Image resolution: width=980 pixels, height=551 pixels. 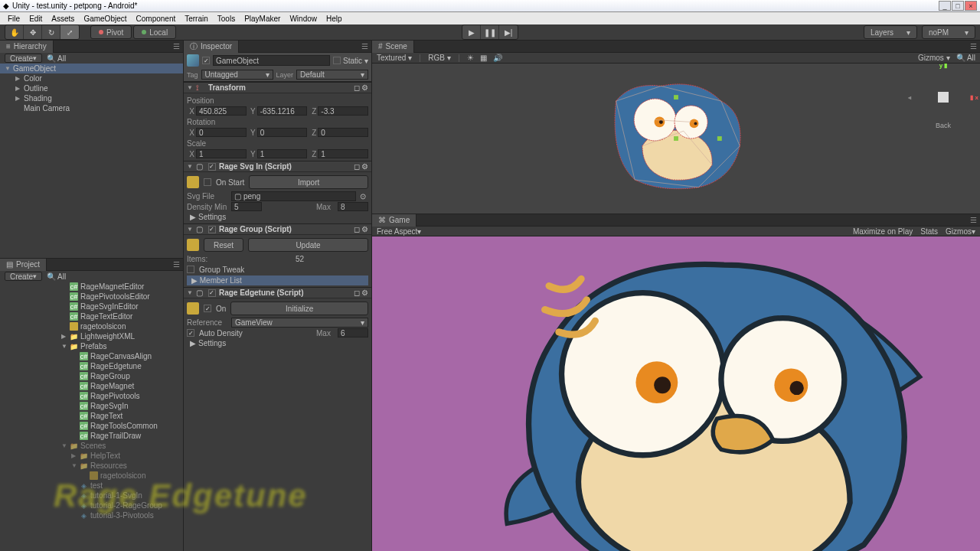 What do you see at coordinates (343, 111) in the screenshot?
I see `position-z-field: -3.3` at bounding box center [343, 111].